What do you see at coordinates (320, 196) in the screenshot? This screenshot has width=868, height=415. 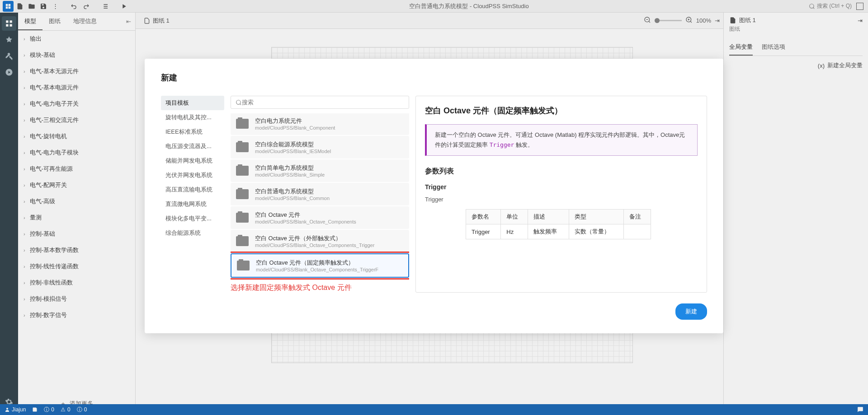 I see `template-list: 空白电力系统元件model/CloudPSS/Blank_Component空白…` at bounding box center [320, 196].